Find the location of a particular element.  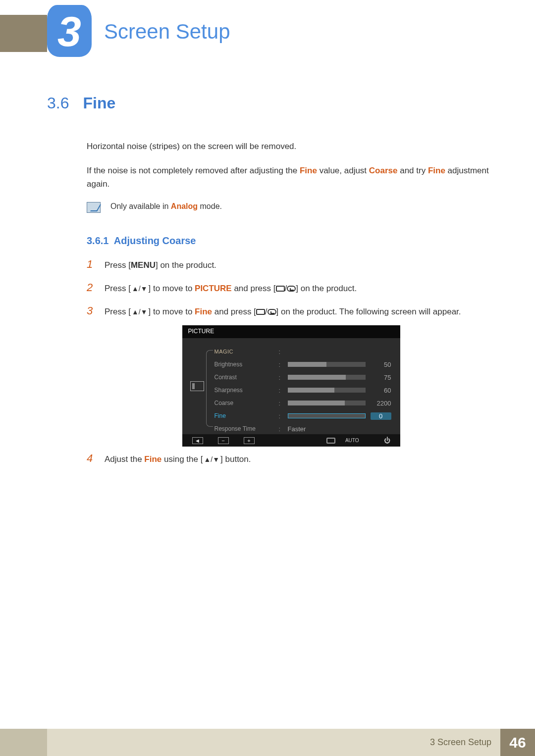

osd-value: 50 is located at coordinates (381, 364).